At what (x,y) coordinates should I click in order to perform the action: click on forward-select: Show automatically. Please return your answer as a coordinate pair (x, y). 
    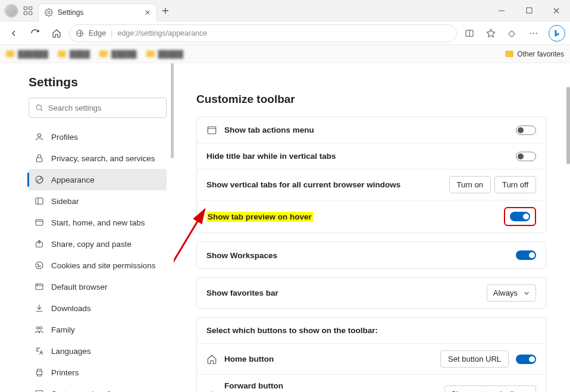
    Looking at the image, I should click on (490, 389).